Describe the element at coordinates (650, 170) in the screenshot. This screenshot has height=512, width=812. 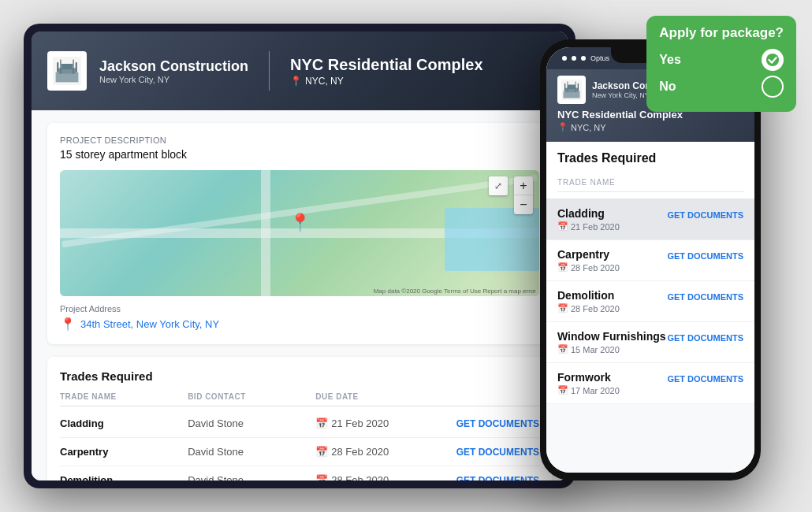
I see `phone-trades-section: Trades Required TRADE NAME` at that location.